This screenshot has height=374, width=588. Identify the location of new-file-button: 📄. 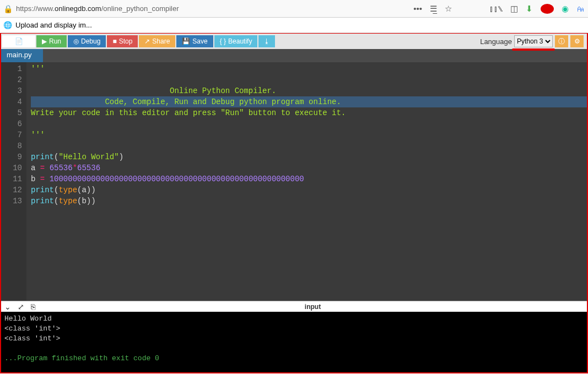
(19, 41).